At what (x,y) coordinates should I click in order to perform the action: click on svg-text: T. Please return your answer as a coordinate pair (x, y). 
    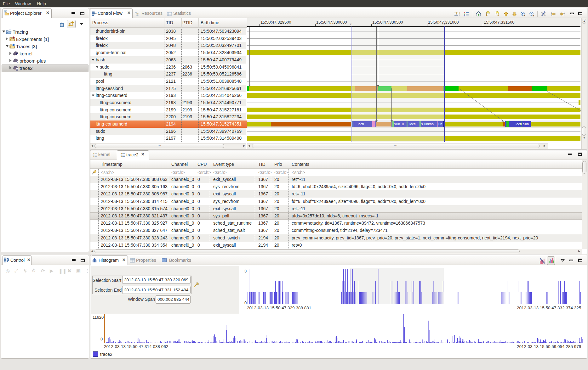
    Looking at the image, I should click on (10, 30).